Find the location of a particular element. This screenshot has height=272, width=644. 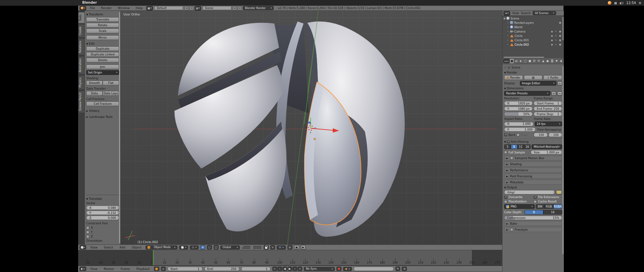

timeline-marker-menu: Marker is located at coordinates (109, 269).